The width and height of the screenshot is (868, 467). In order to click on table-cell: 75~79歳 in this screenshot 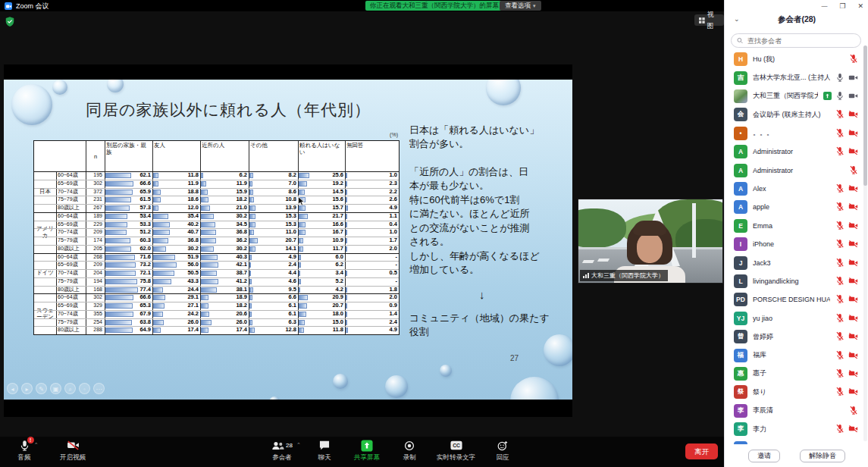, I will do `click(71, 200)`.